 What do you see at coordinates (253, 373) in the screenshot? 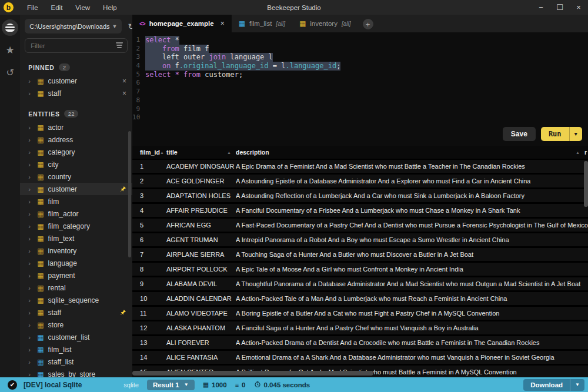
I see `results-horizontal-scrollbar` at bounding box center [253, 373].